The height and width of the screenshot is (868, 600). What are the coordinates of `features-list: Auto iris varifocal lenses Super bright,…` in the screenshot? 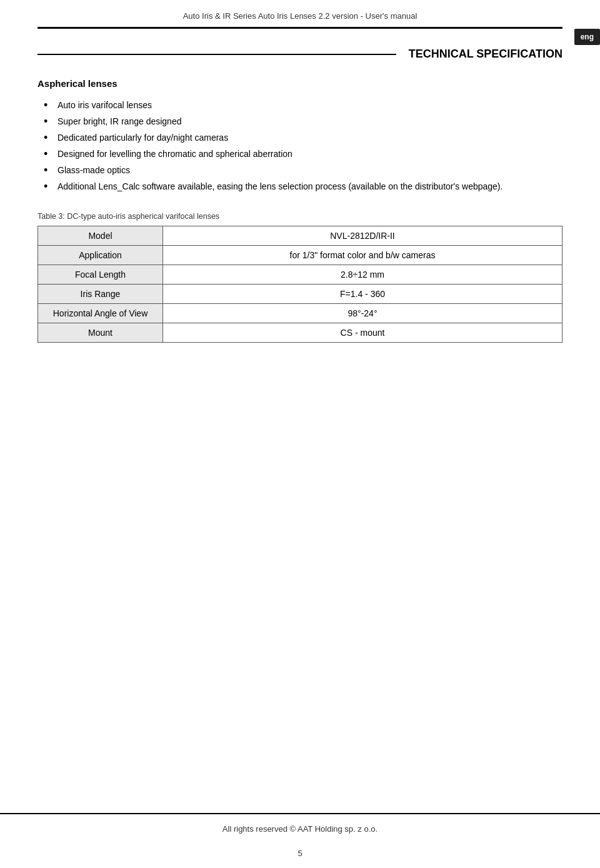 It's located at (300, 146).